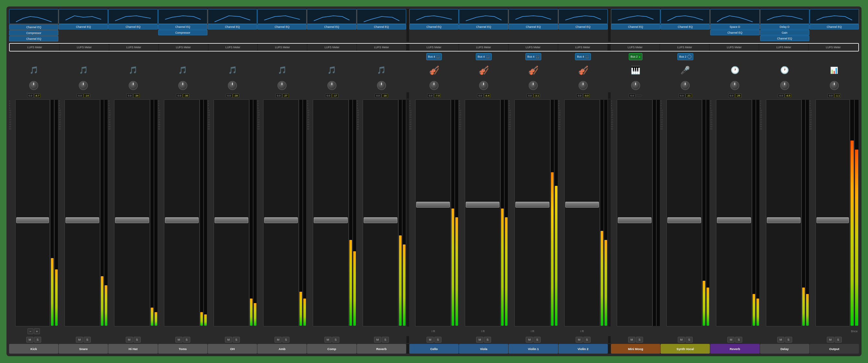 Image resolution: width=868 pixels, height=363 pixels. What do you see at coordinates (34, 27) in the screenshot?
I see `plugin-channel-eq: Channel EQ` at bounding box center [34, 27].